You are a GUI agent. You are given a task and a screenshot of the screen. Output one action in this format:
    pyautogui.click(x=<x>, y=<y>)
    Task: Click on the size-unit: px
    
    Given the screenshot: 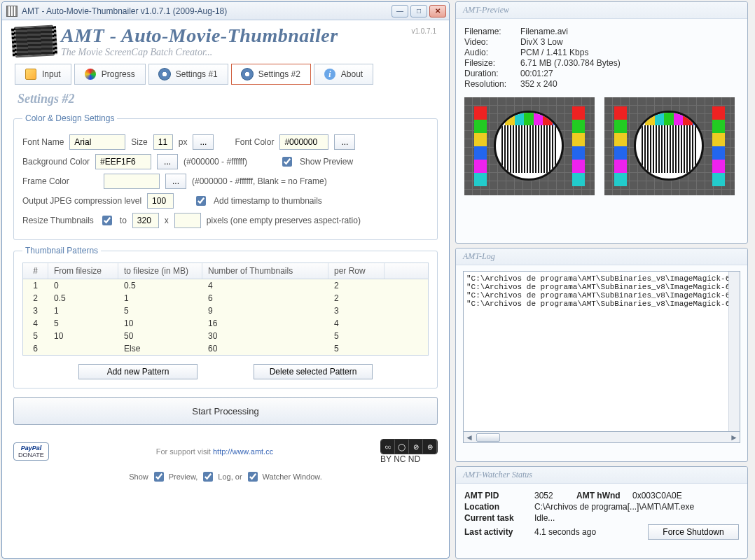 What is the action you would take?
    pyautogui.click(x=183, y=142)
    